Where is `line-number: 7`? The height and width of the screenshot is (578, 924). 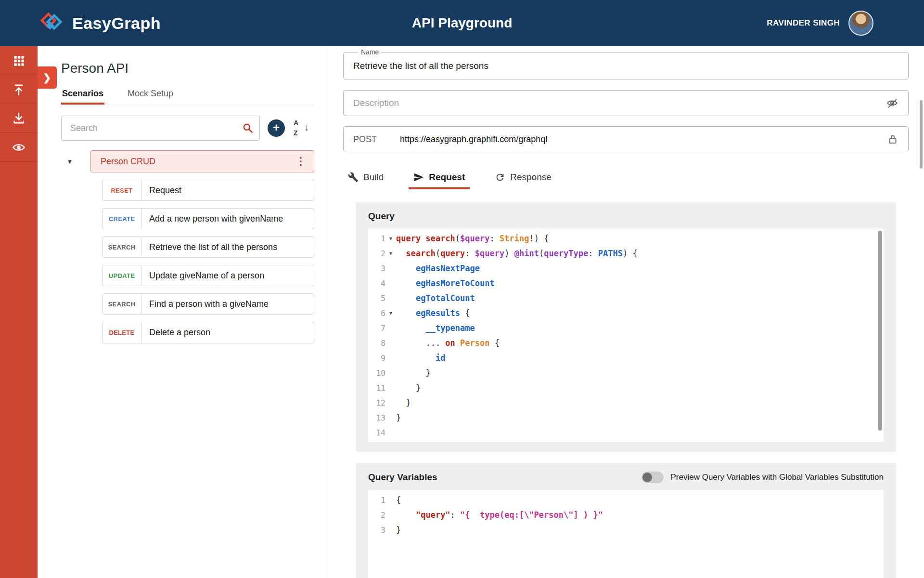
line-number: 7 is located at coordinates (377, 328).